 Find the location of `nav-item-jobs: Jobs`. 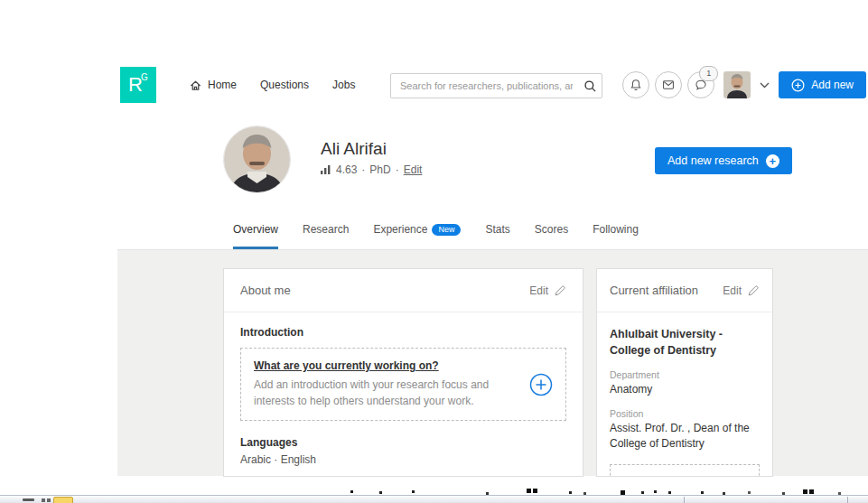

nav-item-jobs: Jobs is located at coordinates (343, 85).